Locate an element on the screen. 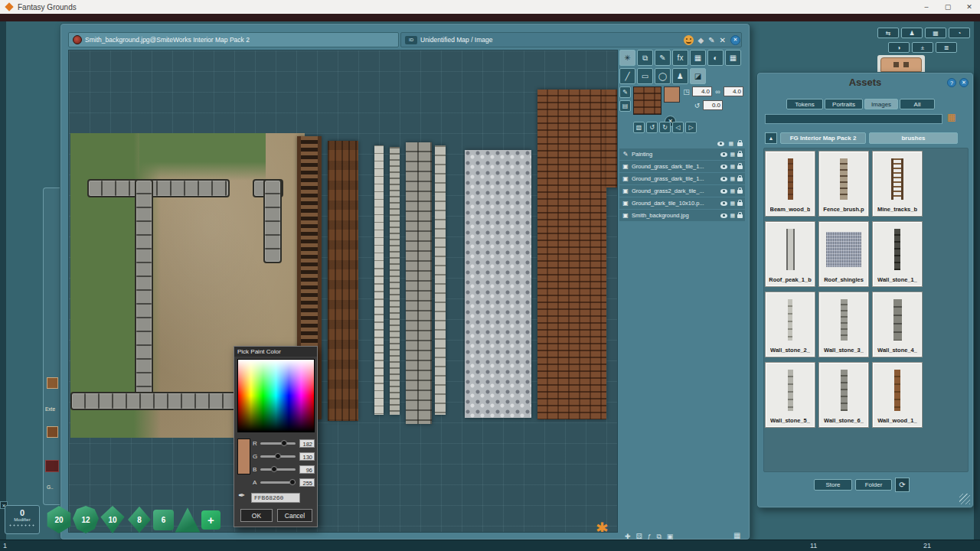  background-window-sliver: Exte G.. is located at coordinates (52, 346).